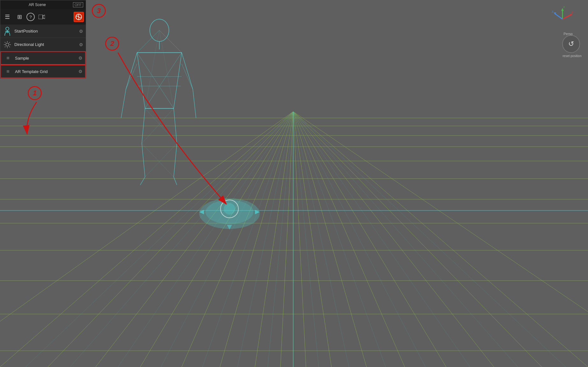 This screenshot has width=588, height=367. Describe the element at coordinates (43, 17) in the screenshot. I see `toolbar: ☰ ⊞ ?` at that location.